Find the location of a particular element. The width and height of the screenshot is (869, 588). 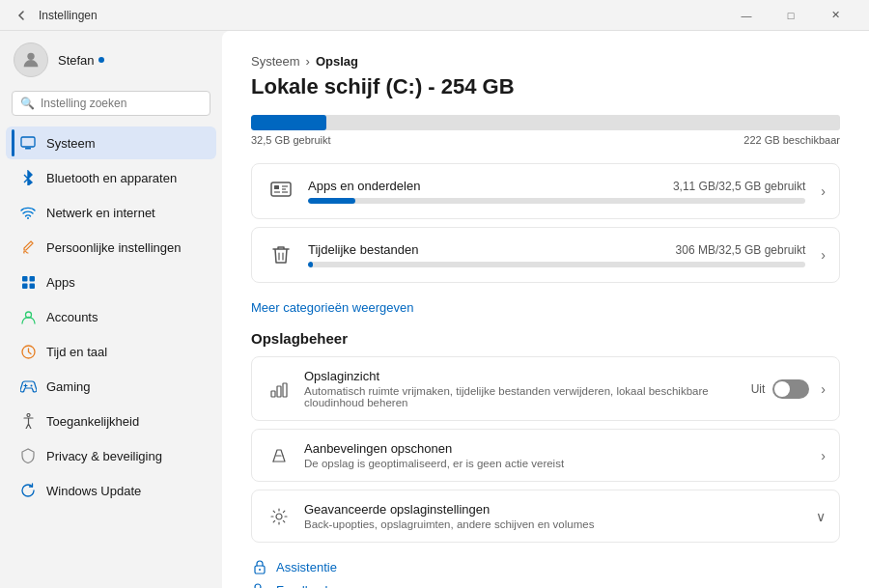

storage-used-label: 32,5 GB gebruikt is located at coordinates (292, 140).